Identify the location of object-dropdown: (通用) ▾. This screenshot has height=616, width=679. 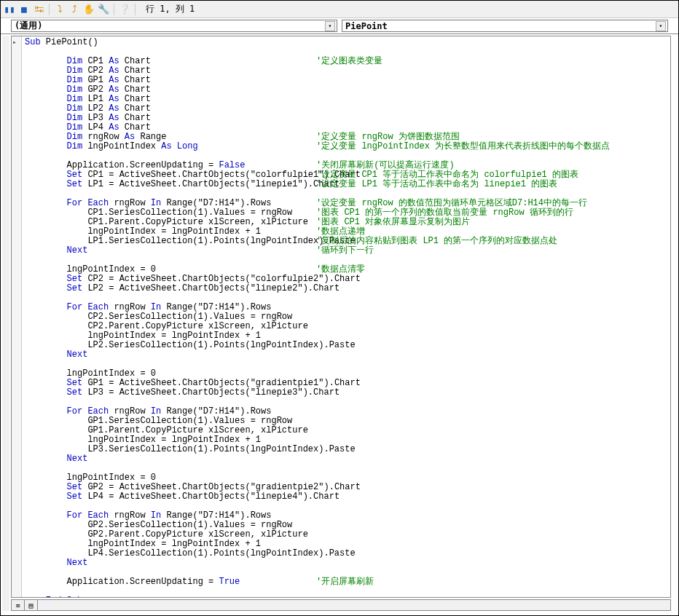
(174, 26).